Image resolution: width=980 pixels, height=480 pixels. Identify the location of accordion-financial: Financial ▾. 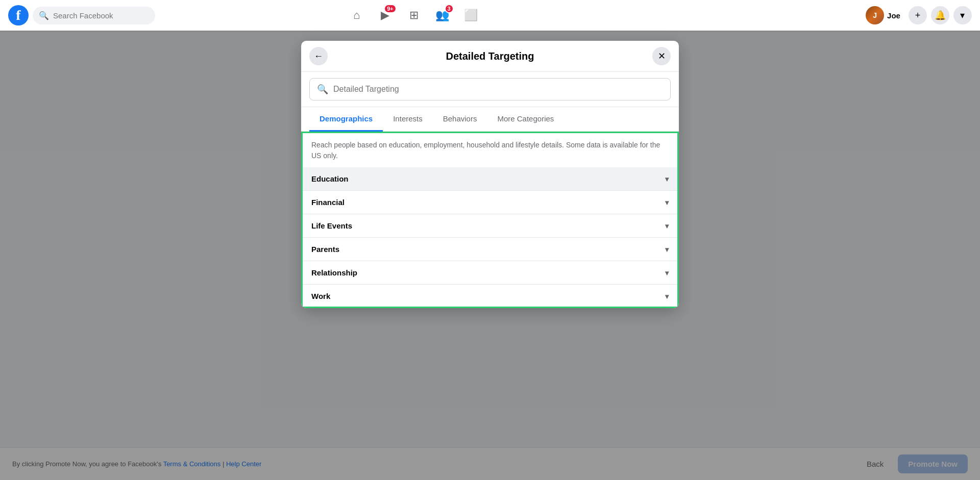
(490, 203).